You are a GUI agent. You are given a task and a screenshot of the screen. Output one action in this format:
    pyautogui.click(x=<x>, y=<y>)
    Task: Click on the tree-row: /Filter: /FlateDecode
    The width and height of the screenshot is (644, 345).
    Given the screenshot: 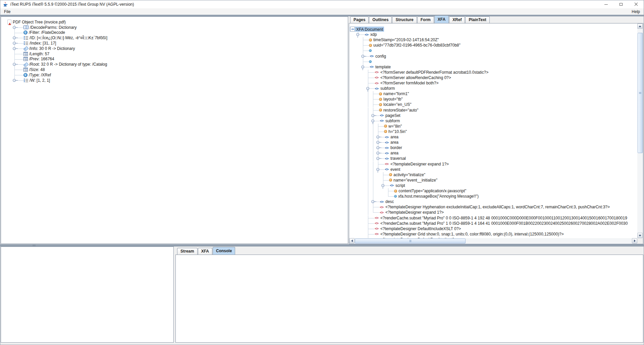 What is the action you would take?
    pyautogui.click(x=174, y=33)
    